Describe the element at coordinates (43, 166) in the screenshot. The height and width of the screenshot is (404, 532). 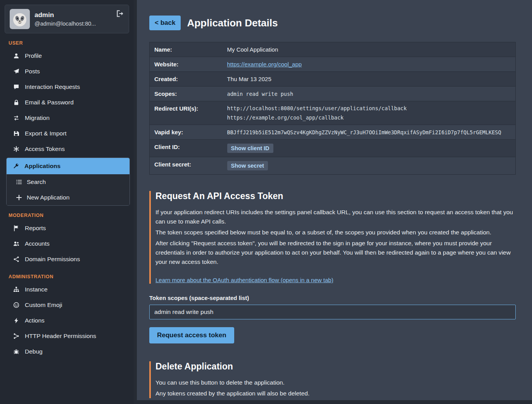
I see `sidebar-item-label: Applications` at that location.